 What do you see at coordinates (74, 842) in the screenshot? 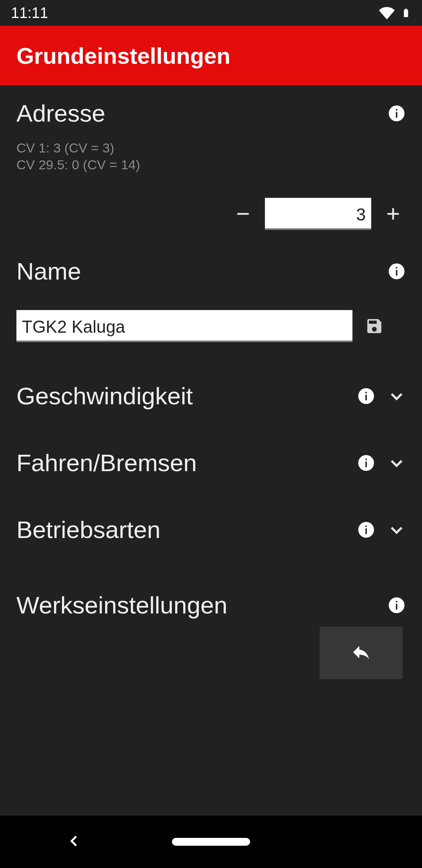
I see `nav-back-button` at bounding box center [74, 842].